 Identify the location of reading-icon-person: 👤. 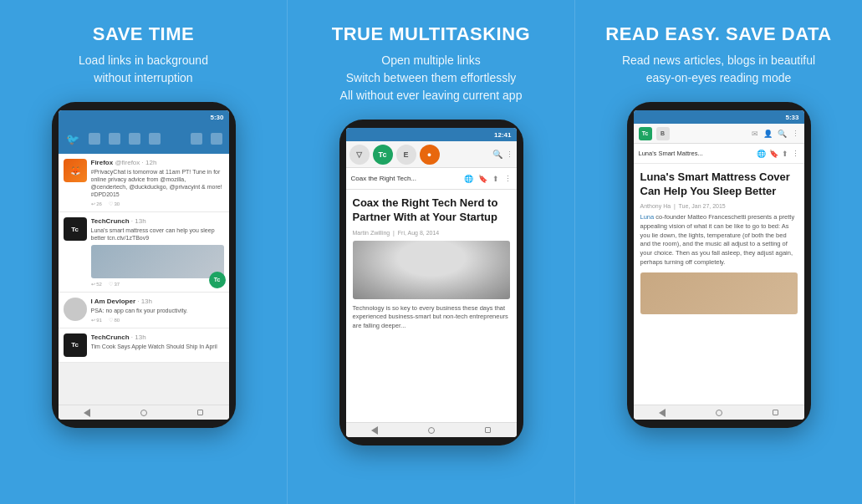
(768, 134).